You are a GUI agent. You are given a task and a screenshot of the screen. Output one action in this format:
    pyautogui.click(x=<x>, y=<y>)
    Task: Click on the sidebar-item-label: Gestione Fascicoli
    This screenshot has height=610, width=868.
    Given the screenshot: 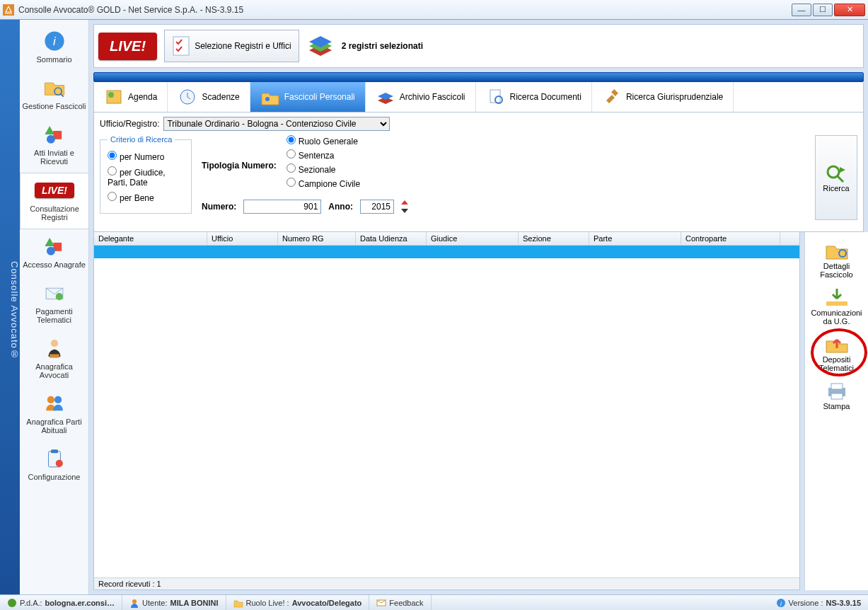 What is the action you would take?
    pyautogui.click(x=54, y=106)
    